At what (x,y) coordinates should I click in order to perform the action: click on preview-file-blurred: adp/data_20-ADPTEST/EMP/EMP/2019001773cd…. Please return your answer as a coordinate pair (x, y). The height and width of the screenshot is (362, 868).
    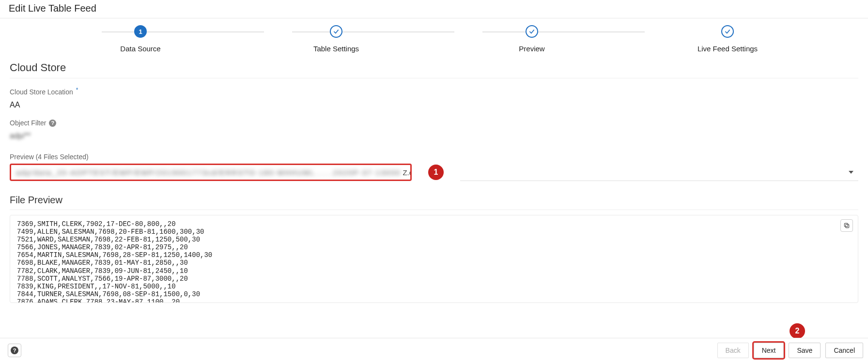
    Looking at the image, I should click on (208, 172).